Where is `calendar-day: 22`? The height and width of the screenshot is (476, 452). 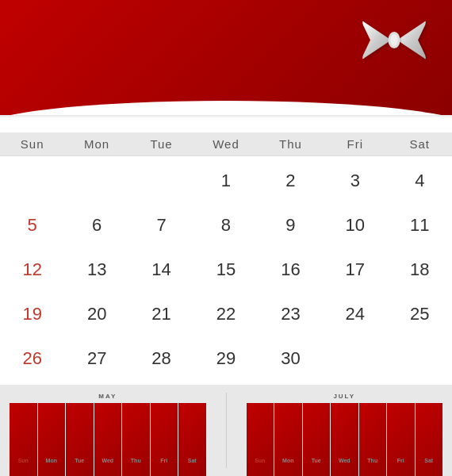 calendar-day: 22 is located at coordinates (225, 314).